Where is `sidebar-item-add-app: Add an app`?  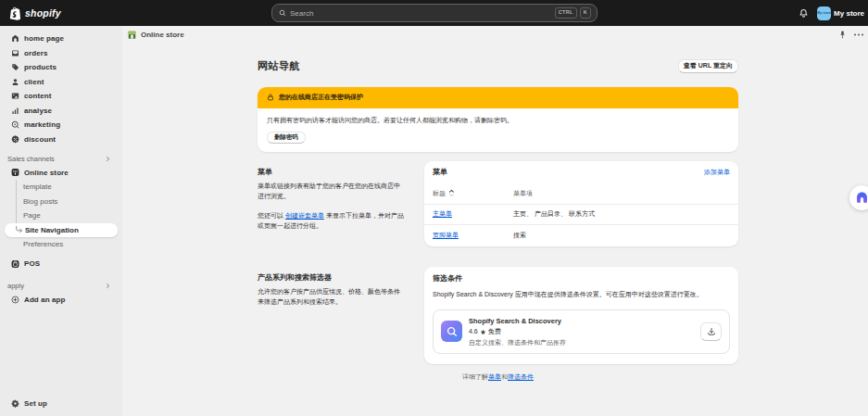
sidebar-item-add-app: Add an app is located at coordinates (61, 300).